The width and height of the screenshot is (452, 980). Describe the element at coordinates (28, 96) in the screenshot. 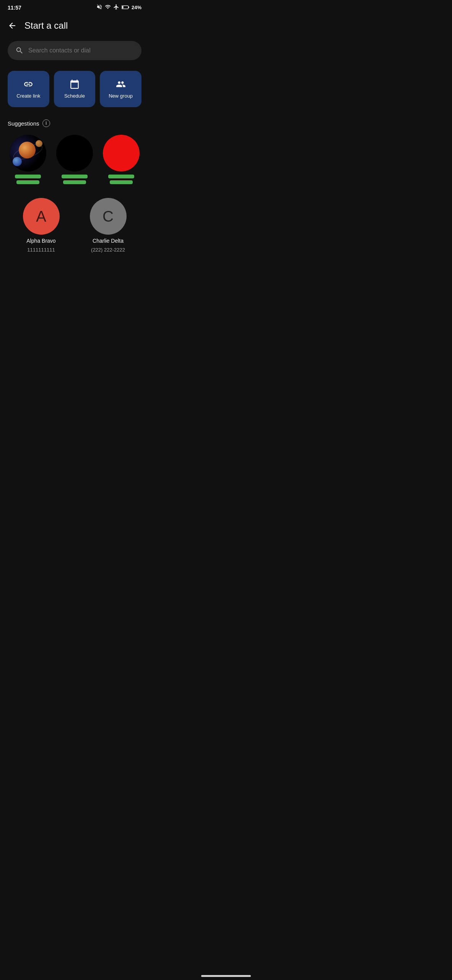

I see `create-link-label: Create link` at that location.